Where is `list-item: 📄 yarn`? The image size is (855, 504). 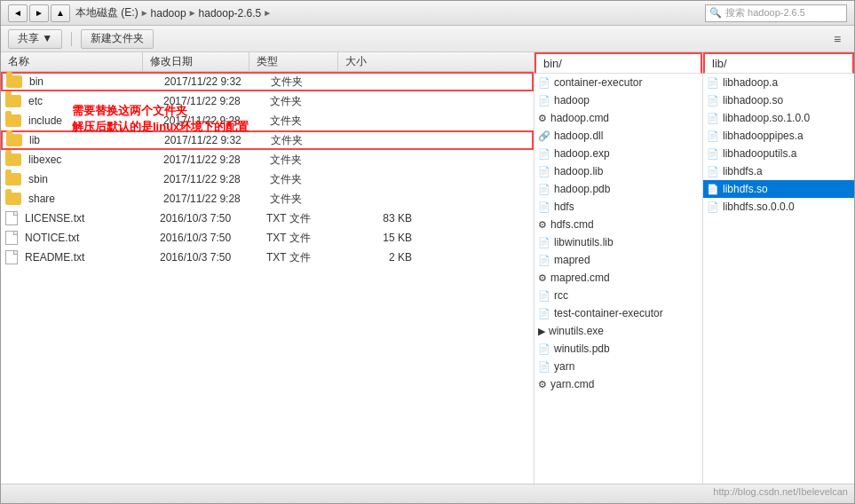
list-item: 📄 yarn is located at coordinates (618, 366).